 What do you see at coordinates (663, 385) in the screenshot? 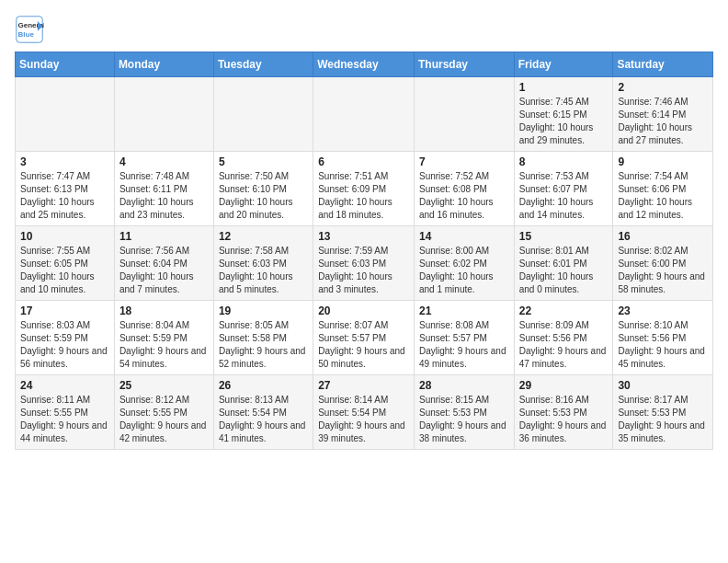
I see `day-number: 30` at bounding box center [663, 385].